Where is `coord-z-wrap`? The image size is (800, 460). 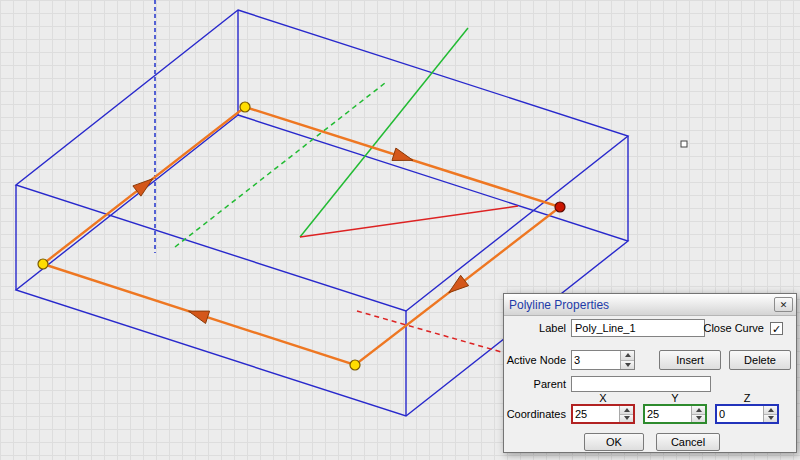
coord-z-wrap is located at coordinates (747, 414).